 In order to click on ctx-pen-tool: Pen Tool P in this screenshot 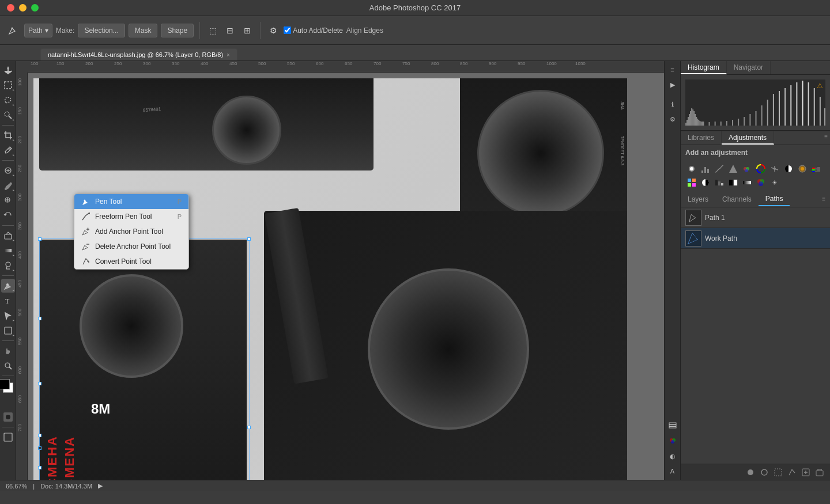, I will do `click(131, 202)`.